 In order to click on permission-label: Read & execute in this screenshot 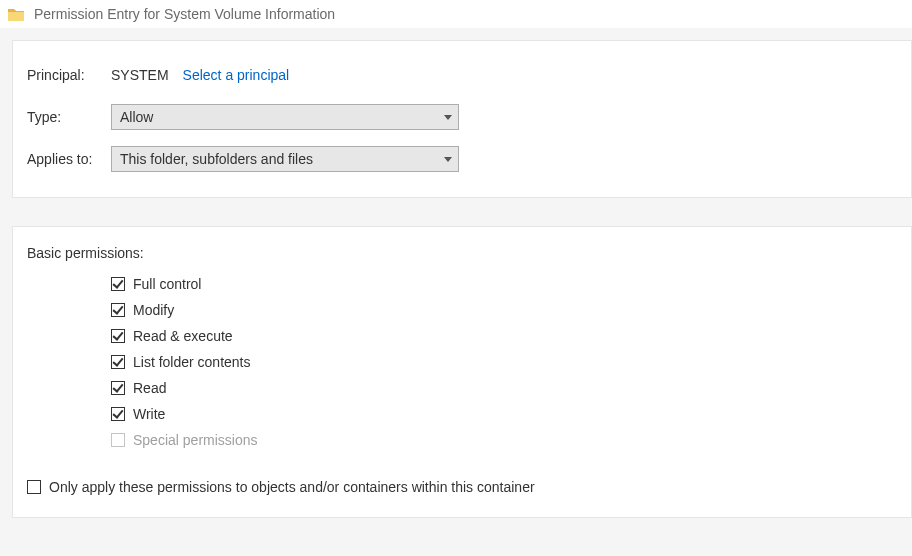, I will do `click(183, 336)`.